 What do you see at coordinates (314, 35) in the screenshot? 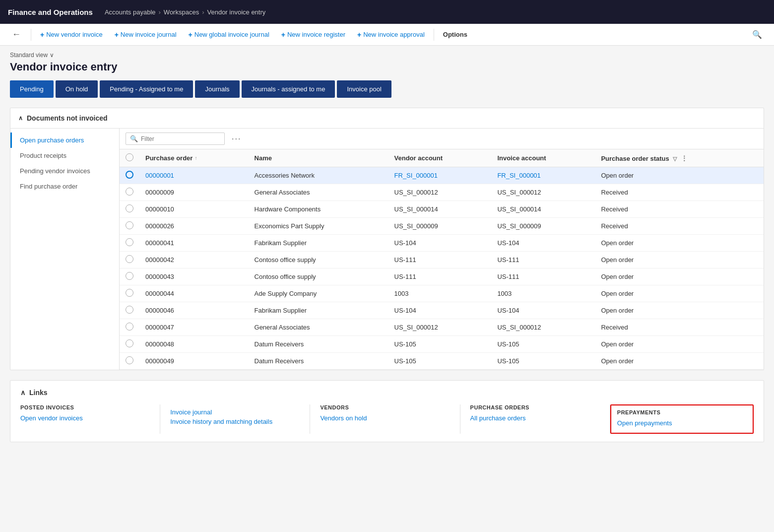
I see `new-invoice-register-button: + New invoice register` at bounding box center [314, 35].